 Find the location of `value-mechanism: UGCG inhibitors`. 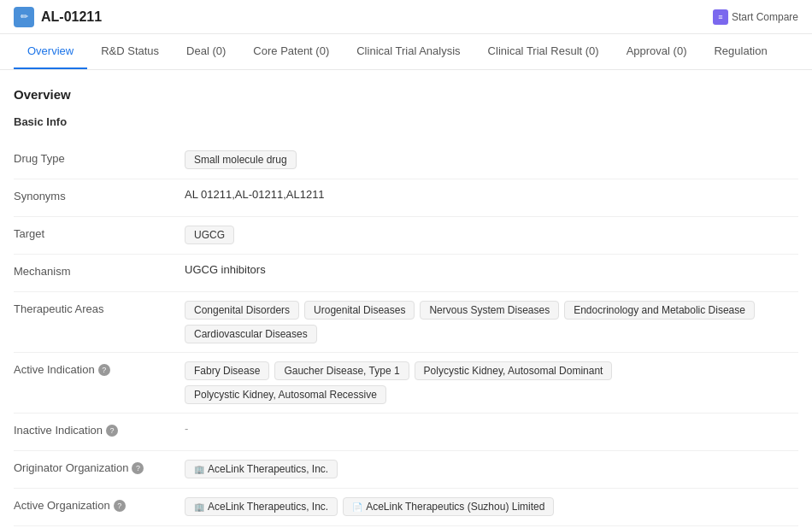

value-mechanism: UGCG inhibitors is located at coordinates (491, 270).